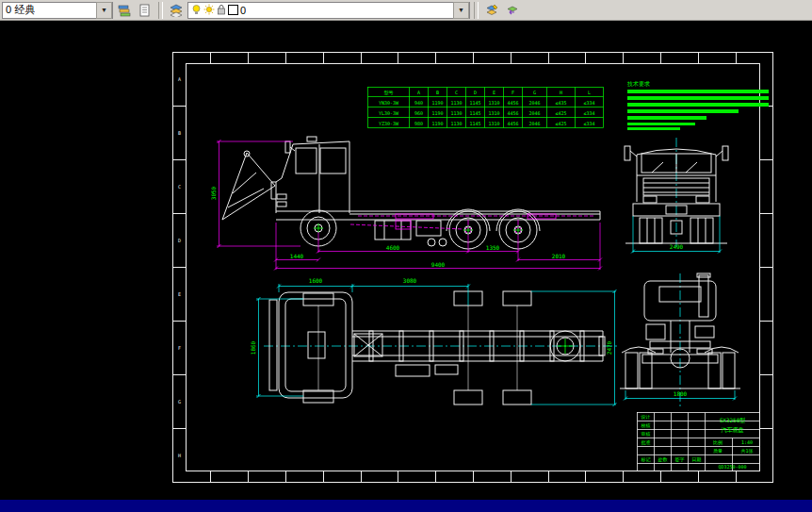 The width and height of the screenshot is (812, 512). I want to click on svg-text: 审核, so click(646, 434).